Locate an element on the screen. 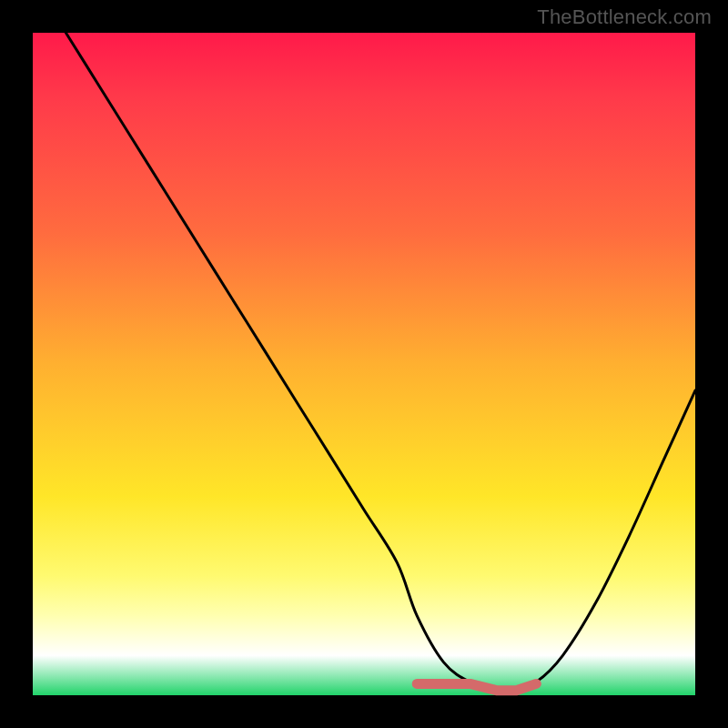 This screenshot has height=728, width=728. watermark-text: TheBottleneck.com is located at coordinates (624, 17).